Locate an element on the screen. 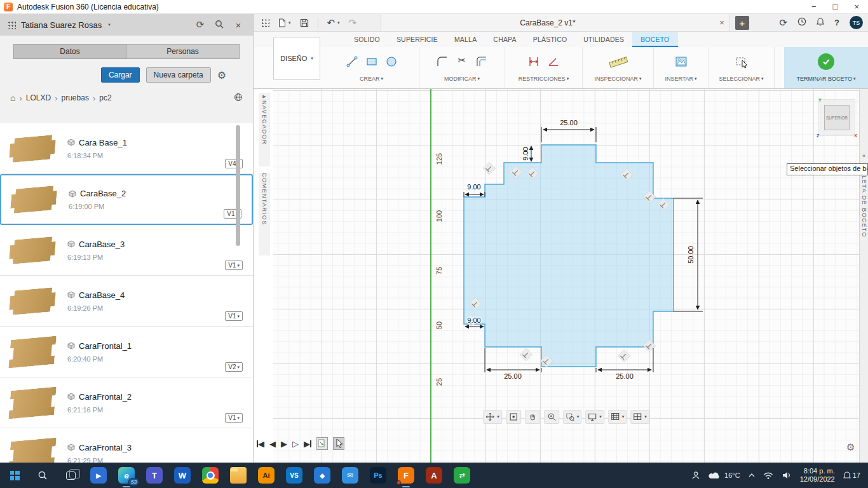  clock-date: 8:04 p. m. 12/09/2022 is located at coordinates (817, 475).